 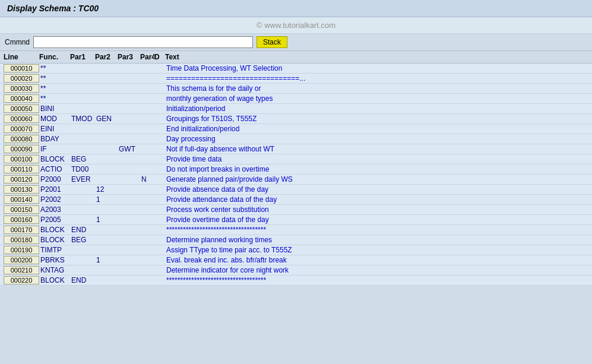 What do you see at coordinates (296, 260) in the screenshot?
I see `table-row: 000200 PBRKS 1 Eval. break end inc. abs.…` at bounding box center [296, 260].